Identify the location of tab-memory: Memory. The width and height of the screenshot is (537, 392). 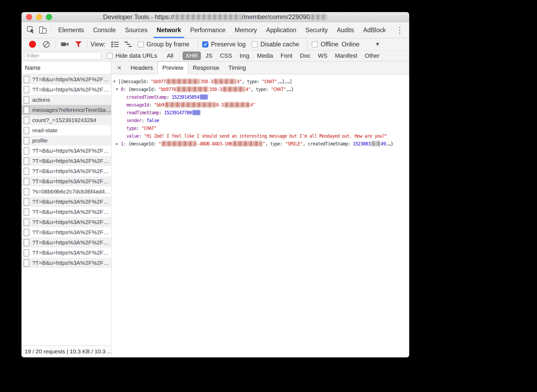
(246, 30).